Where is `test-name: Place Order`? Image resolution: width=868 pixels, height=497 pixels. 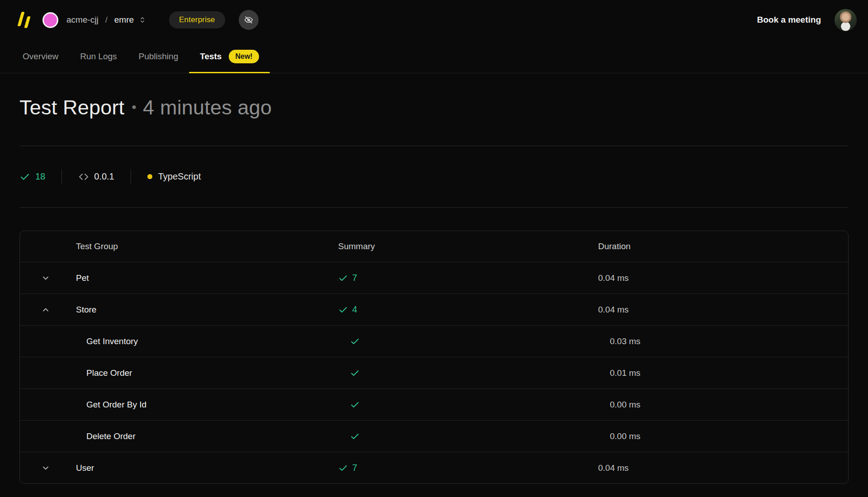
test-name: Place Order is located at coordinates (109, 373).